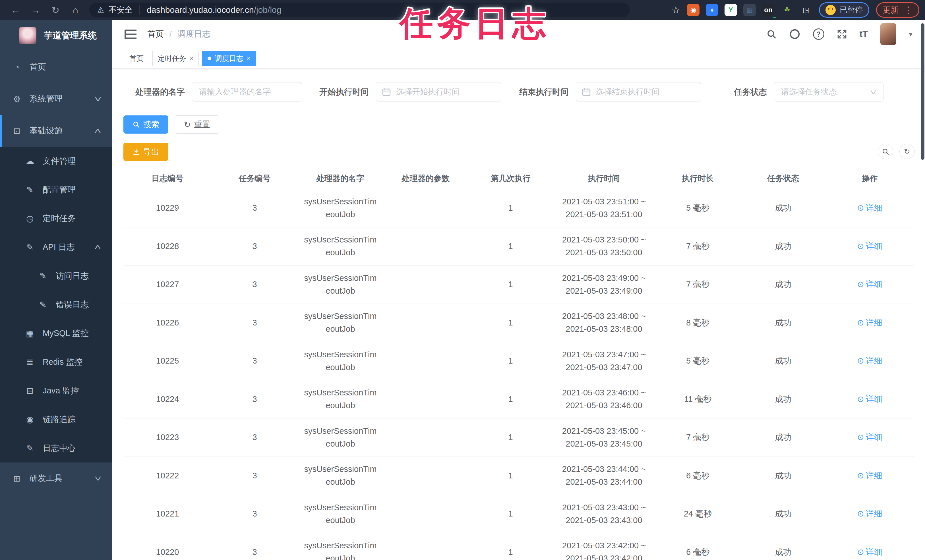  I want to click on page-scrollbar-thumb, so click(923, 92).